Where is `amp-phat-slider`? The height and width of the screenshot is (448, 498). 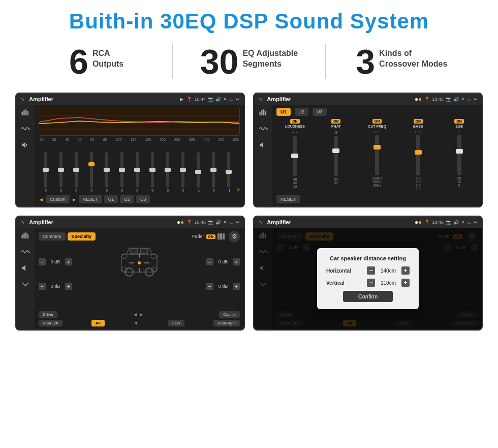 amp-phat-slider is located at coordinates (336, 156).